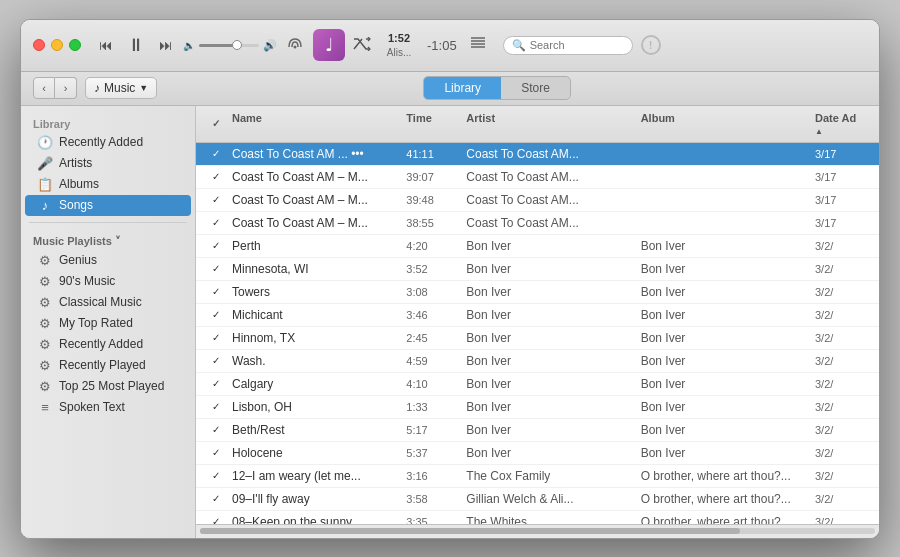 The width and height of the screenshot is (900, 557). I want to click on sidebar-item-top-25-most-played: ⚙Top 25 Most Played, so click(108, 386).